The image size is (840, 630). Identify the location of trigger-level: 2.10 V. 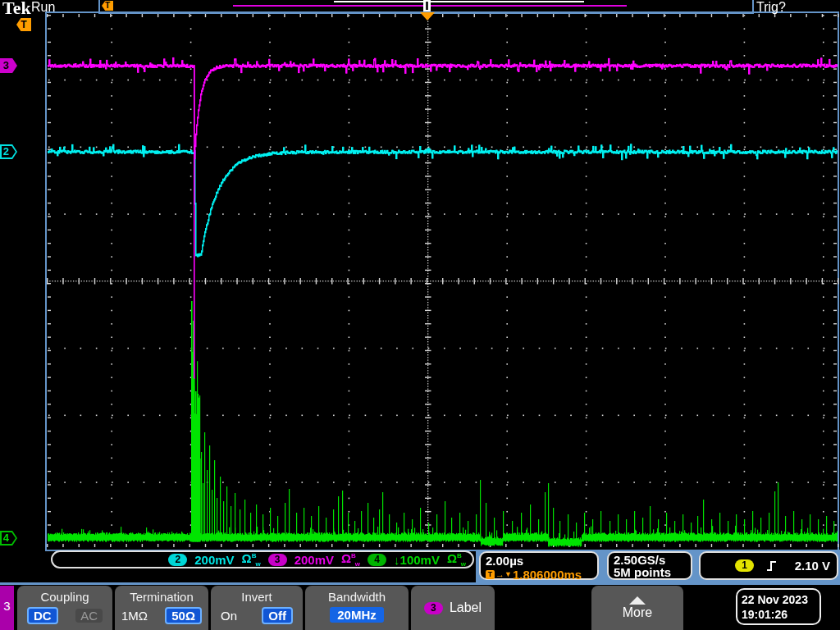
(815, 566).